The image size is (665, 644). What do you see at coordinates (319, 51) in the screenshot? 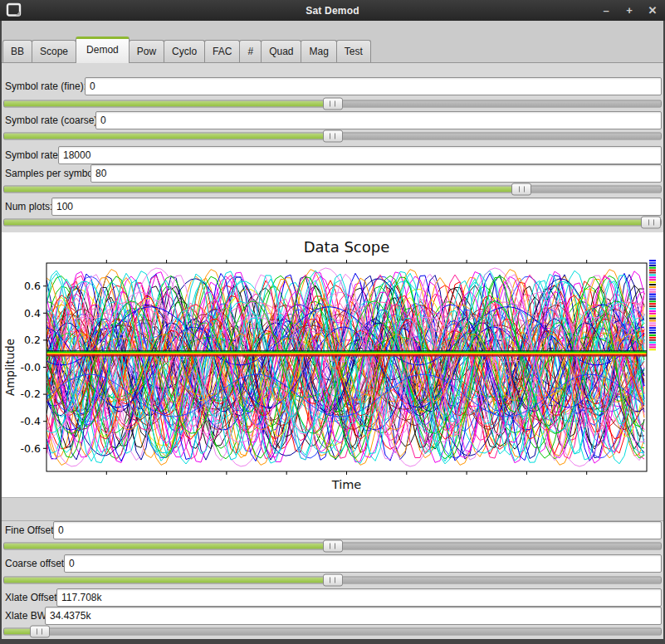
I see `tab-mag: Mag` at bounding box center [319, 51].